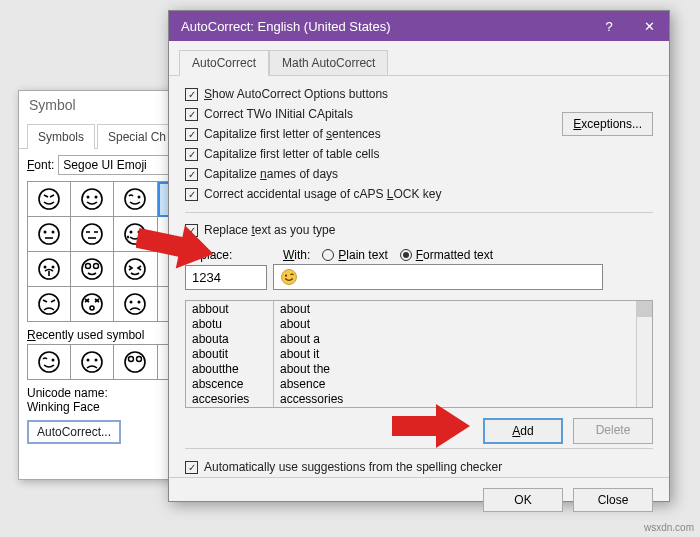  What do you see at coordinates (644, 354) in the screenshot?
I see `list-scrollbar` at bounding box center [644, 354].